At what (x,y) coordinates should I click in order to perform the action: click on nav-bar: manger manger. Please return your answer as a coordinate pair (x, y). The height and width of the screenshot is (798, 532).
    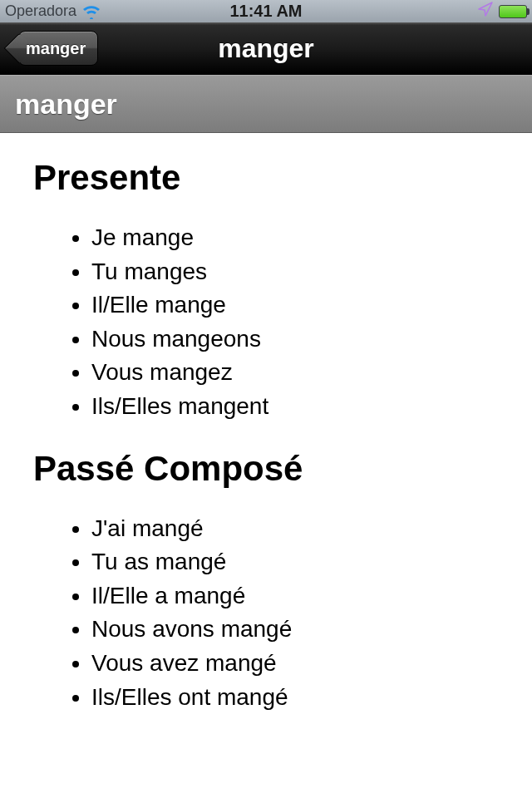
    Looking at the image, I should click on (266, 48).